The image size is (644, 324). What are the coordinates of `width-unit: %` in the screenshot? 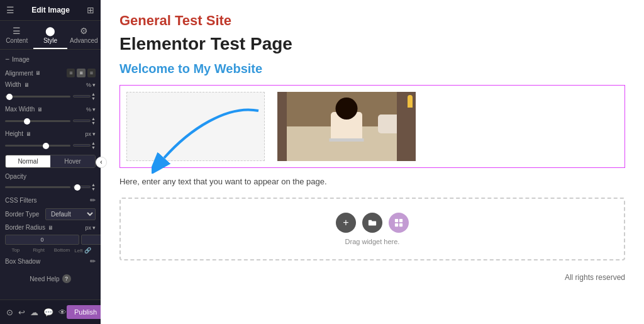 It's located at (89, 85).